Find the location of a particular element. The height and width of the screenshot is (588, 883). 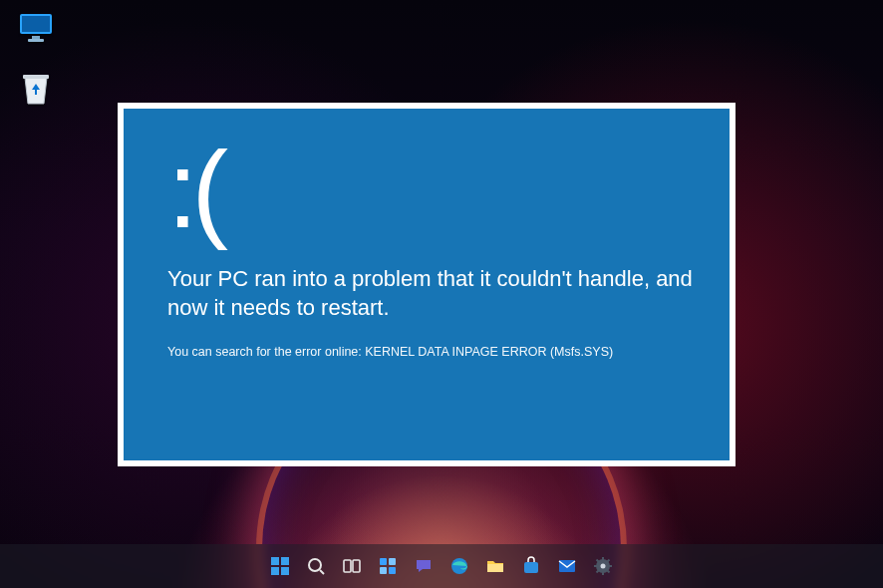

windows-icon is located at coordinates (280, 566).